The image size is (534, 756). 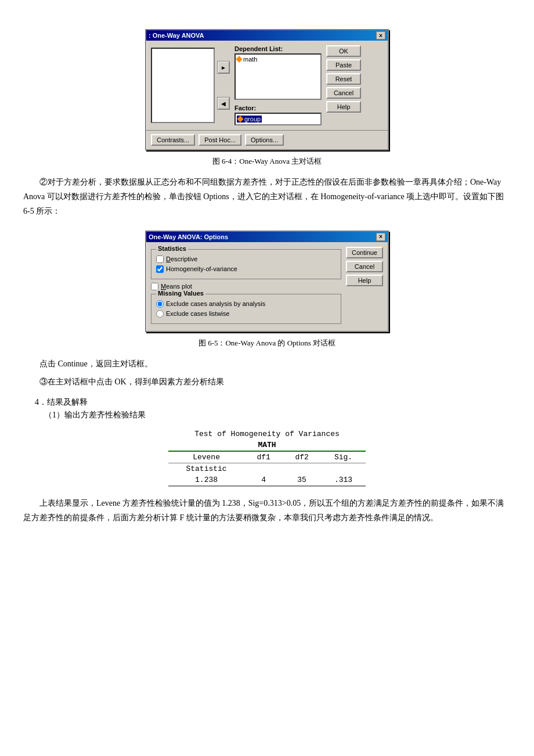 What do you see at coordinates (344, 480) in the screenshot?
I see `row-v4: .313` at bounding box center [344, 480].